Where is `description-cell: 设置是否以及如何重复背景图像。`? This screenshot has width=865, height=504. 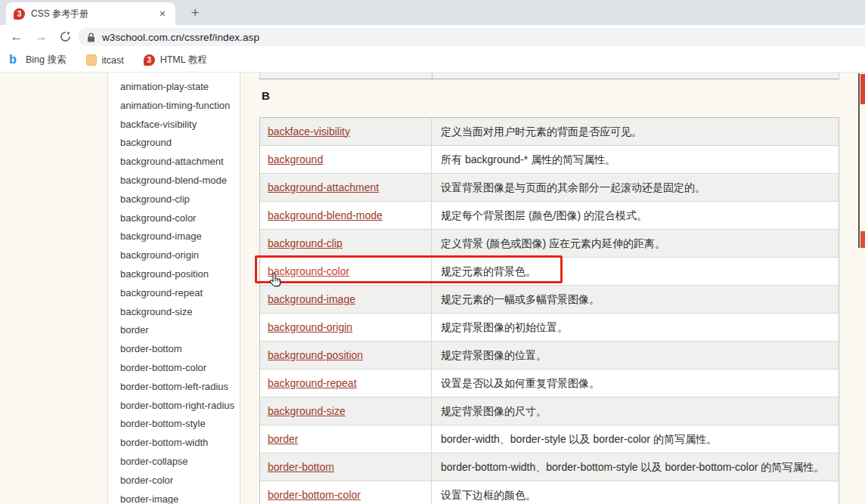 description-cell: 设置是否以及如何重复背景图像。 is located at coordinates (635, 383).